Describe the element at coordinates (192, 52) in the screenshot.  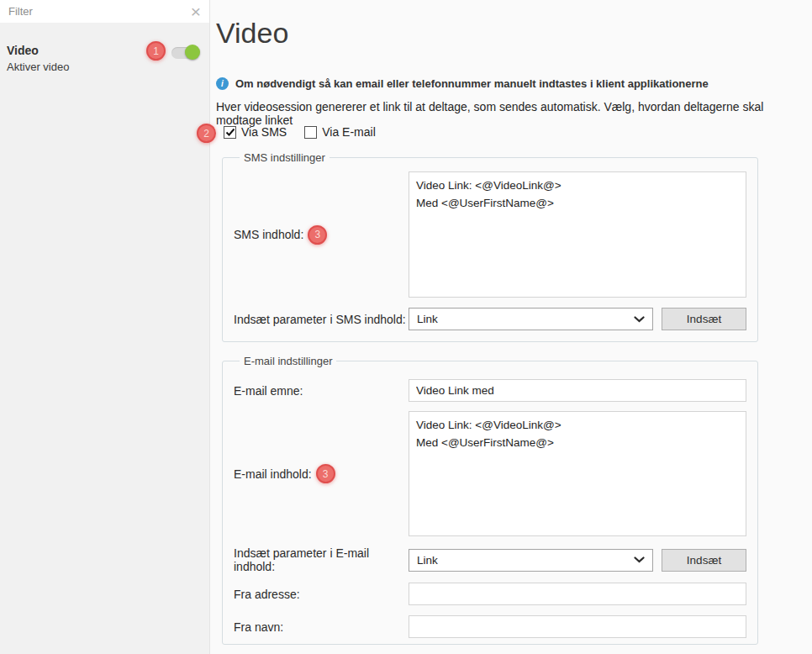
I see `toggle-knob` at that location.